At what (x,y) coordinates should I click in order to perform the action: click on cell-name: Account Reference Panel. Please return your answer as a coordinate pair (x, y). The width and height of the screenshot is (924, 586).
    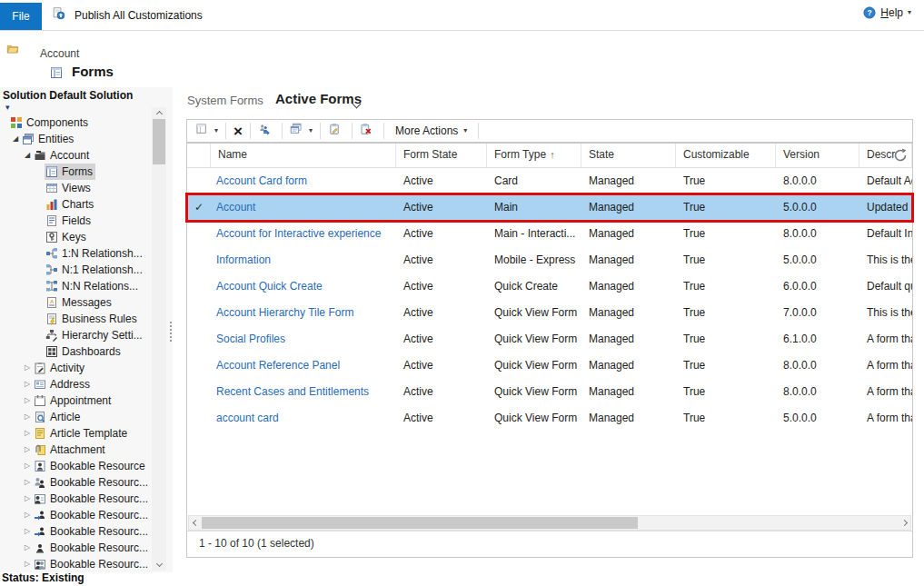
    Looking at the image, I should click on (303, 365).